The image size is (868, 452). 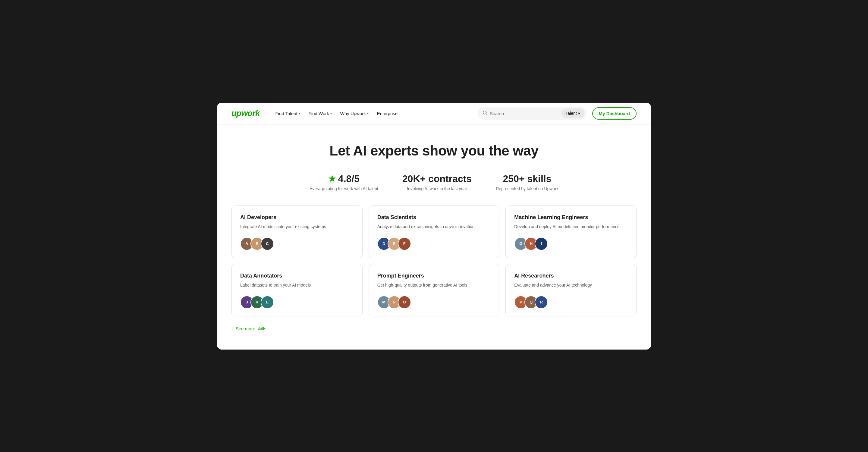 What do you see at coordinates (297, 227) in the screenshot?
I see `card-desc: Integrate AI models into your existing s…` at bounding box center [297, 227].